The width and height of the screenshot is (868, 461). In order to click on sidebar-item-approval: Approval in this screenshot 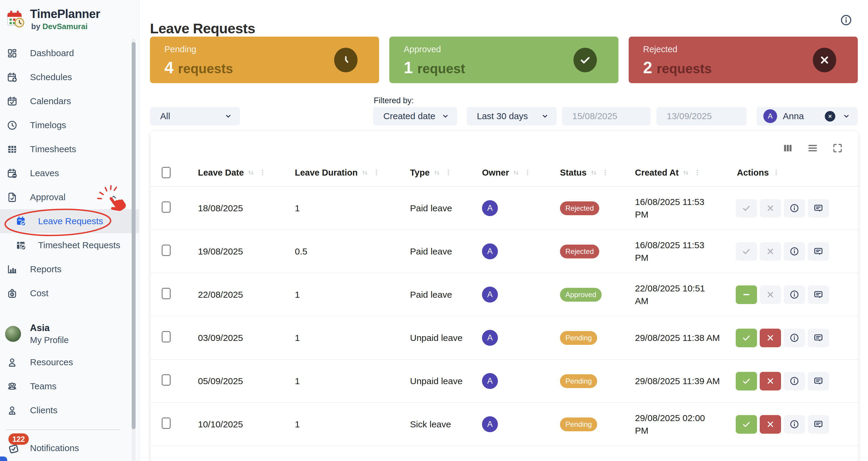, I will do `click(69, 197)`.